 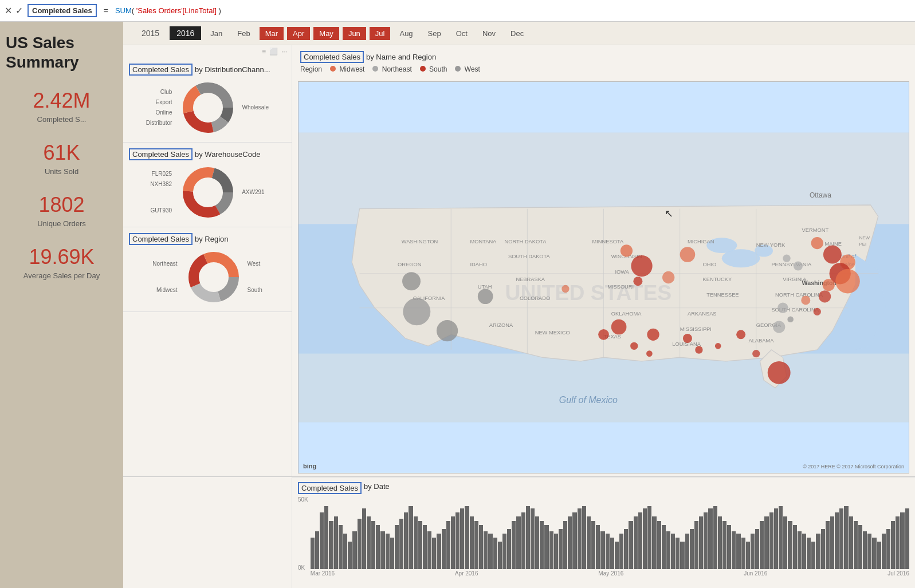 What do you see at coordinates (717, 279) in the screenshot?
I see `svg-text: KENTUCKY` at bounding box center [717, 279].